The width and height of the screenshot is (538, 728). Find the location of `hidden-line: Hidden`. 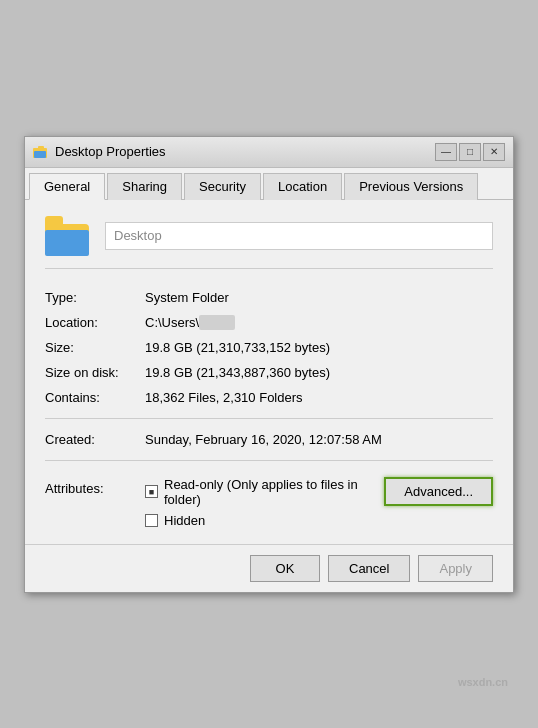

hidden-line: Hidden is located at coordinates (319, 520).